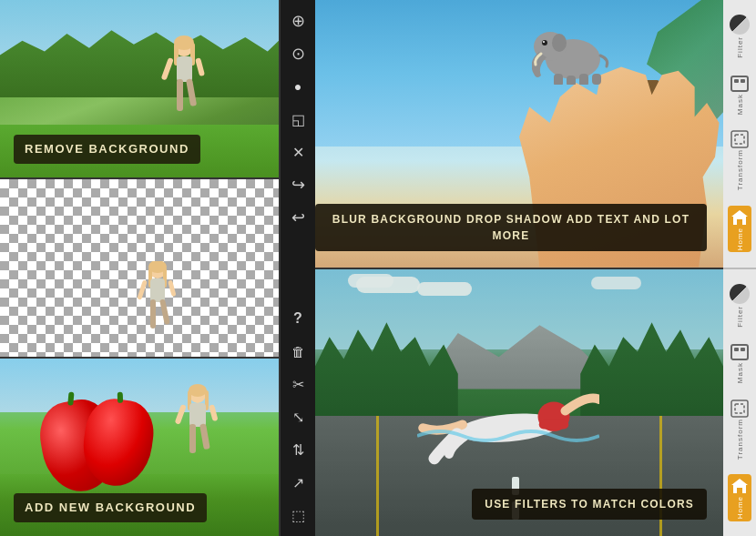 Image resolution: width=756 pixels, height=536 pixels. Describe the element at coordinates (298, 515) in the screenshot. I see `copy-button: ⬚` at that location.